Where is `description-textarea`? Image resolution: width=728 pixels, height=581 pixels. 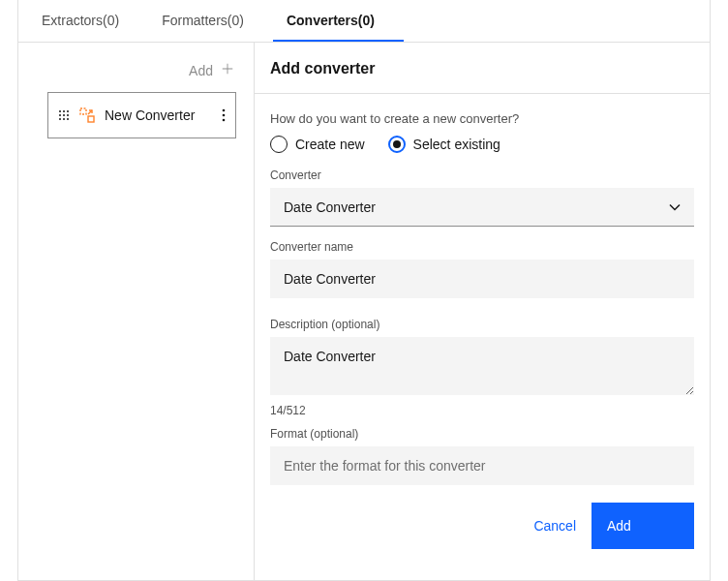
description-textarea is located at coordinates (482, 366).